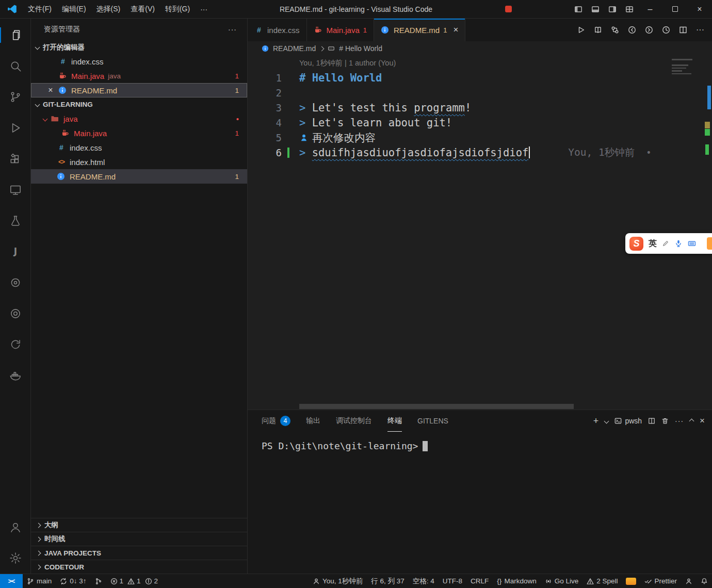 The height and width of the screenshot is (588, 712). What do you see at coordinates (516, 581) in the screenshot?
I see `language-mode-item: {} Markdown` at bounding box center [516, 581].